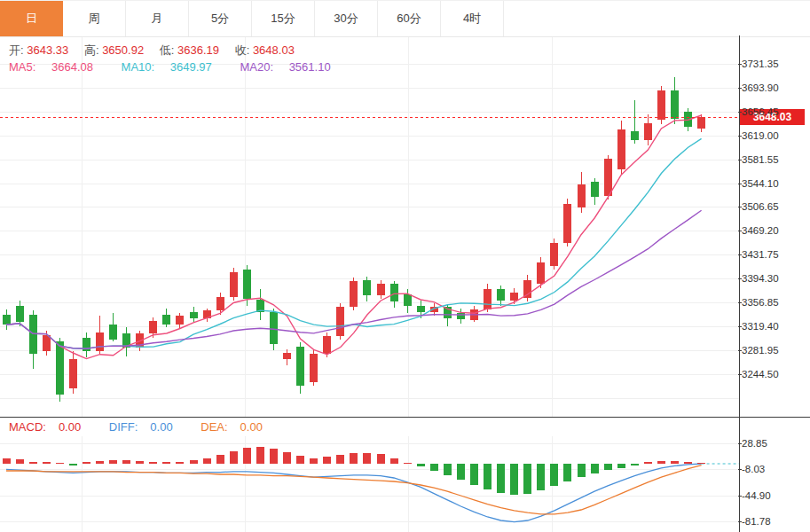 Image resolution: width=810 pixels, height=532 pixels. I want to click on price-tick-label: 3356.85, so click(760, 302).